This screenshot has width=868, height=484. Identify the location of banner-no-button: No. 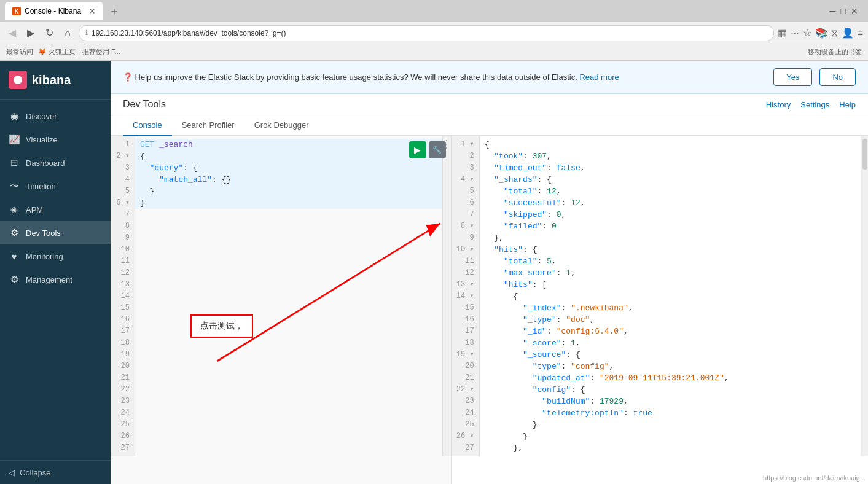
(838, 77).